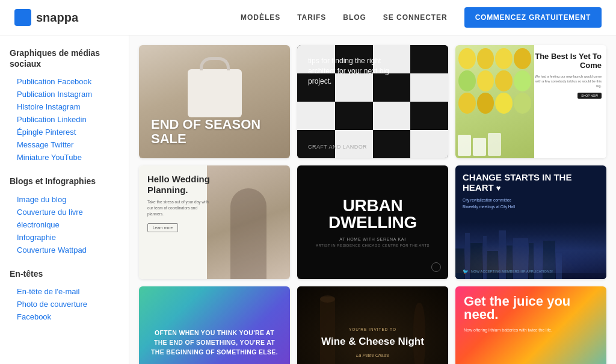 This screenshot has width=616, height=364. What do you see at coordinates (356, 71) in the screenshot?
I see `card2-title: tips for finding the right architect for…` at bounding box center [356, 71].